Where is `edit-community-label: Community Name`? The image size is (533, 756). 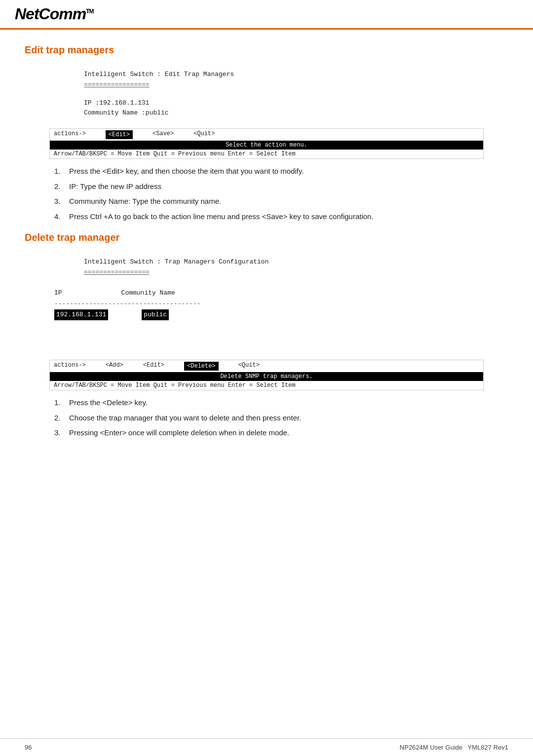 edit-community-label: Community Name is located at coordinates (111, 113).